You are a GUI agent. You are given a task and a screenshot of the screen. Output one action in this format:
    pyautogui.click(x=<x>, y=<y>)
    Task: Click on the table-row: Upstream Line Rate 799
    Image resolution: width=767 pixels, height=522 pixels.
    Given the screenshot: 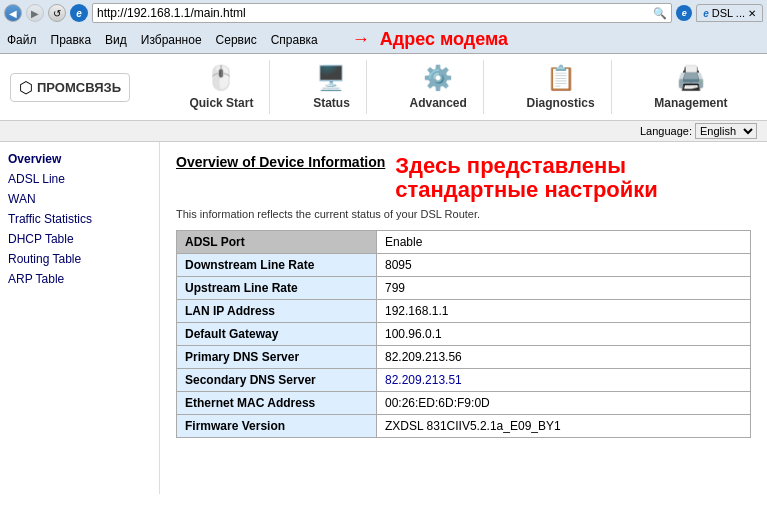 What is the action you would take?
    pyautogui.click(x=464, y=288)
    